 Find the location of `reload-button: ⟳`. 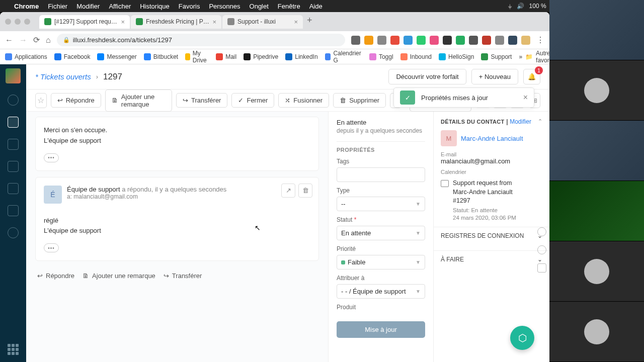

reload-button: ⟳ is located at coordinates (36, 40).